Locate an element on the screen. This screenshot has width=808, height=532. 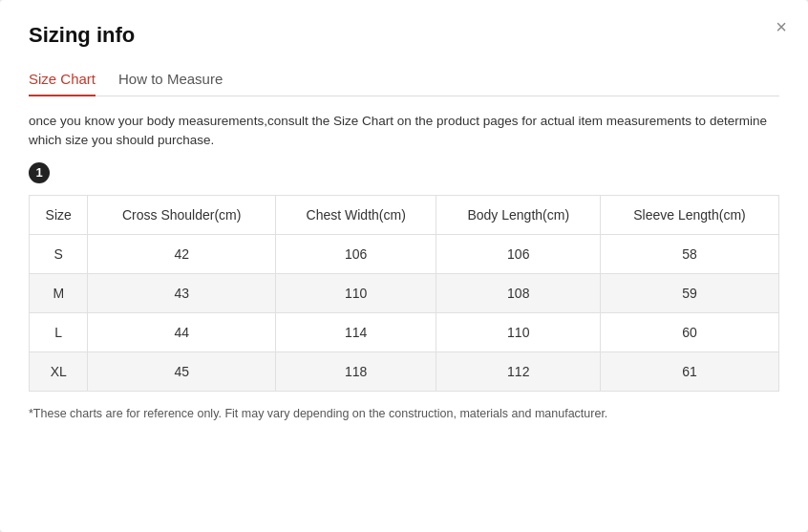
col-header-chest: Chest Width(cm) is located at coordinates (355, 214).